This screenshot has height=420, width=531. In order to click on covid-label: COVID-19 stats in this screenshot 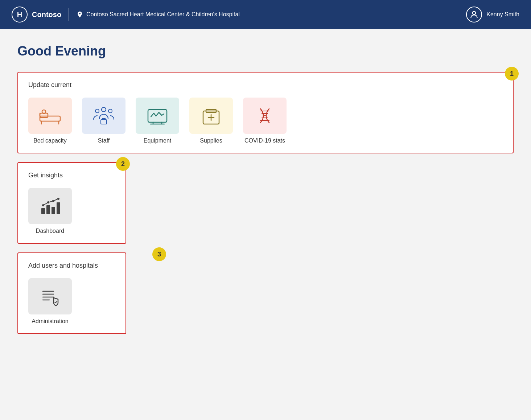, I will do `click(265, 141)`.